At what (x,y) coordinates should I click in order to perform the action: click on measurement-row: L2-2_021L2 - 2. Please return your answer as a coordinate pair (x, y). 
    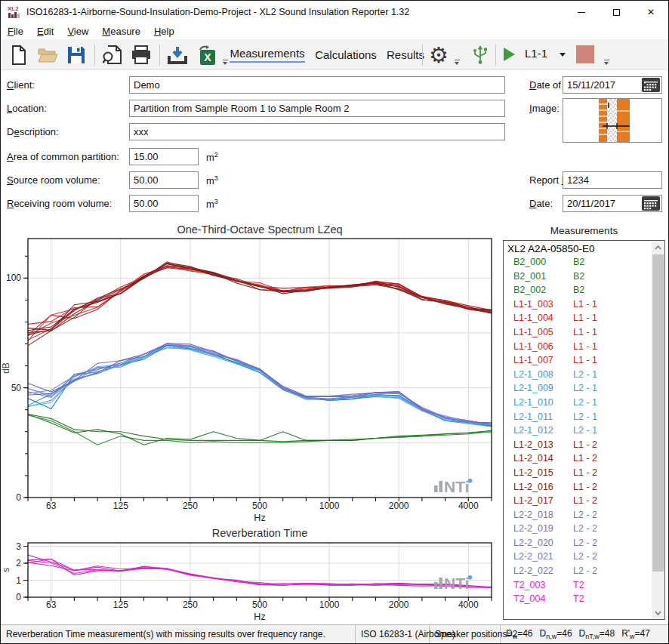
    Looking at the image, I should click on (584, 557).